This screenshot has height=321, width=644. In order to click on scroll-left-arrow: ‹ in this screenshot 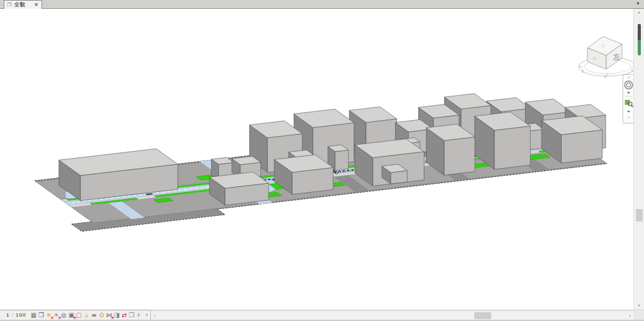, I will do `click(155, 316)`.